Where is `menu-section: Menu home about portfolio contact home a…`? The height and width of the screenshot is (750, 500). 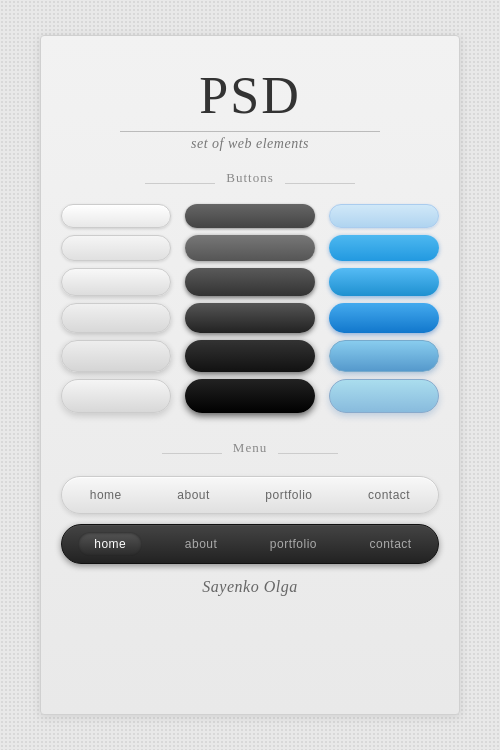
menu-section: Menu home about portfolio contact home a… is located at coordinates (250, 509).